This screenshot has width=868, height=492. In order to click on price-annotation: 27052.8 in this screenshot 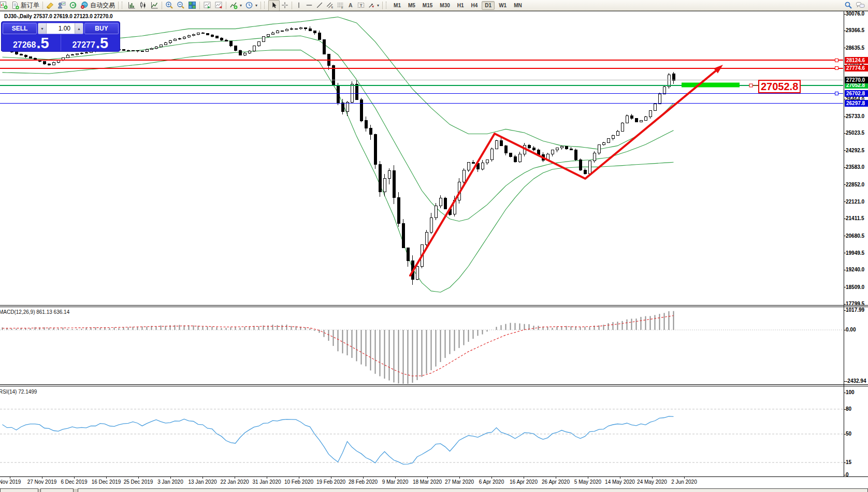, I will do `click(779, 86)`.